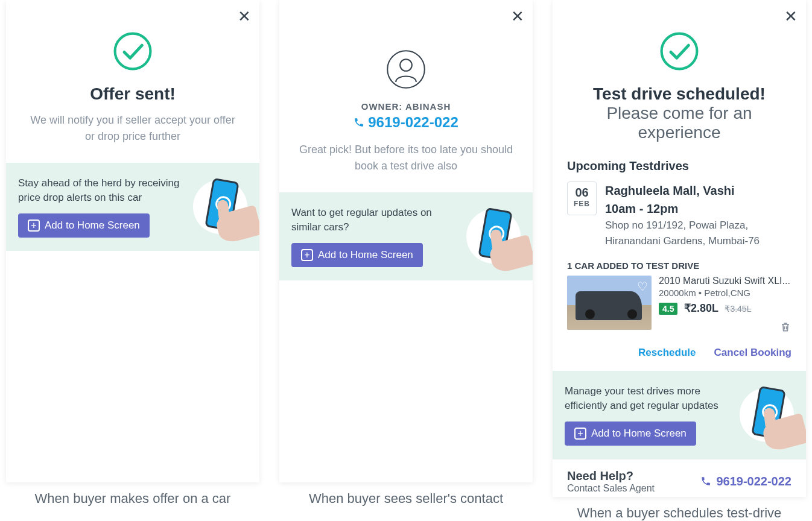  Describe the element at coordinates (746, 481) in the screenshot. I see `help-phone-link: 9619-022-022` at that location.